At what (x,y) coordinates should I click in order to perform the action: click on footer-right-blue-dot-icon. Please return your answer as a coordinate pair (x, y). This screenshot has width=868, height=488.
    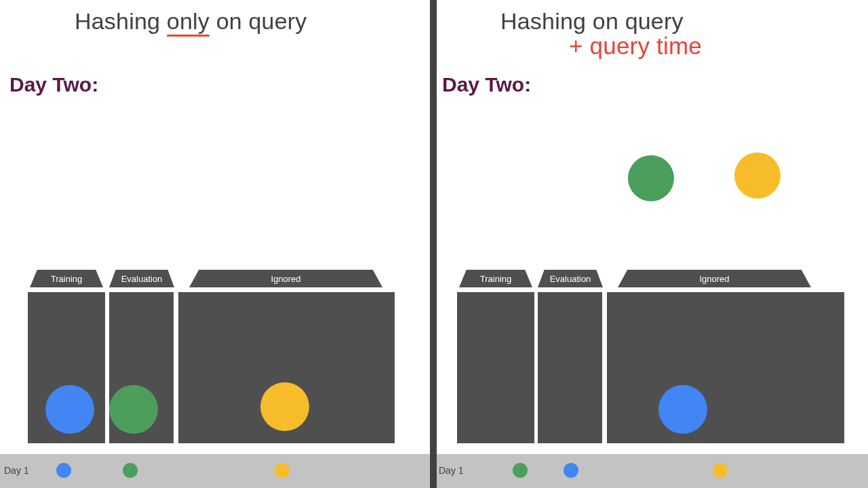
    Looking at the image, I should click on (571, 470).